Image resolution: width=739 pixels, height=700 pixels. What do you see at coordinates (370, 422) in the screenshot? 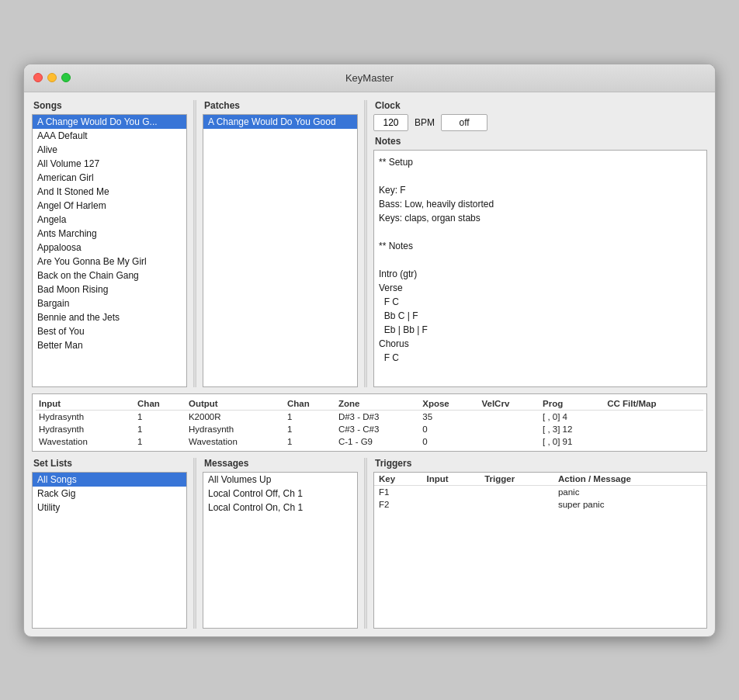
I see `connections-panel: Input Chan Output Chan Zone Xpose VelCrv…` at bounding box center [370, 422].